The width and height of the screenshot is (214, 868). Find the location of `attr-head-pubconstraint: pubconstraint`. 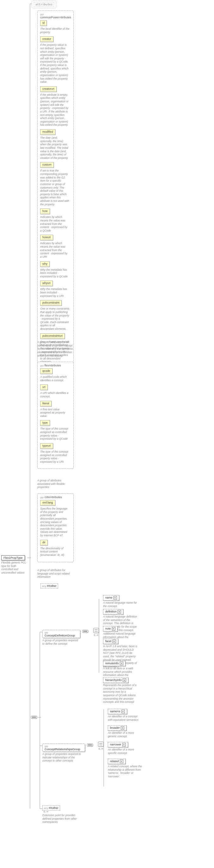

attr-head-pubconstraint: pubconstraint is located at coordinates (51, 303).